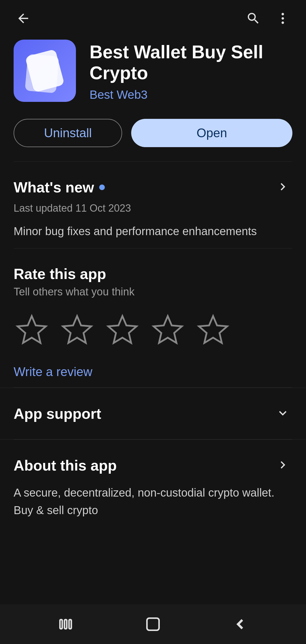 The width and height of the screenshot is (306, 644). What do you see at coordinates (212, 133) in the screenshot?
I see `open-button: Open` at bounding box center [212, 133].